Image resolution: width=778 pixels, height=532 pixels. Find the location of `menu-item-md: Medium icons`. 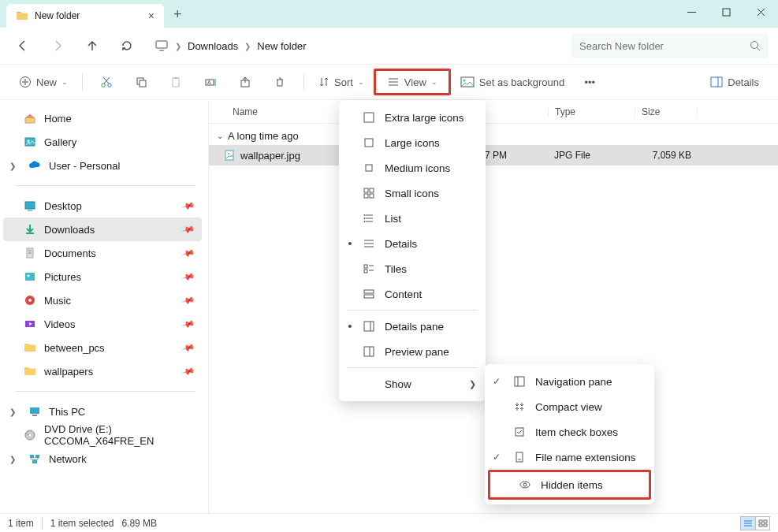

menu-item-md: Medium icons is located at coordinates (412, 168).